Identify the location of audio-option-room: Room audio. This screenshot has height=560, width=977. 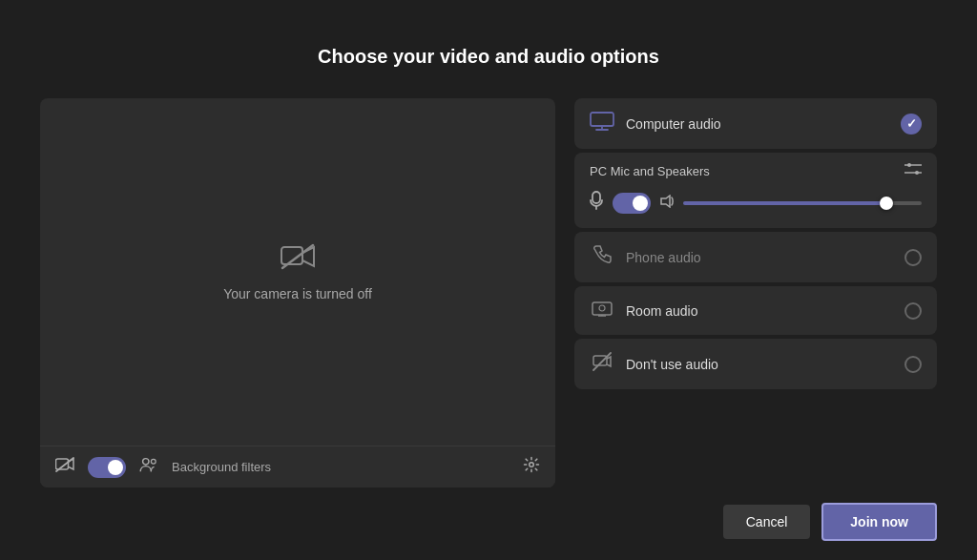
(756, 311).